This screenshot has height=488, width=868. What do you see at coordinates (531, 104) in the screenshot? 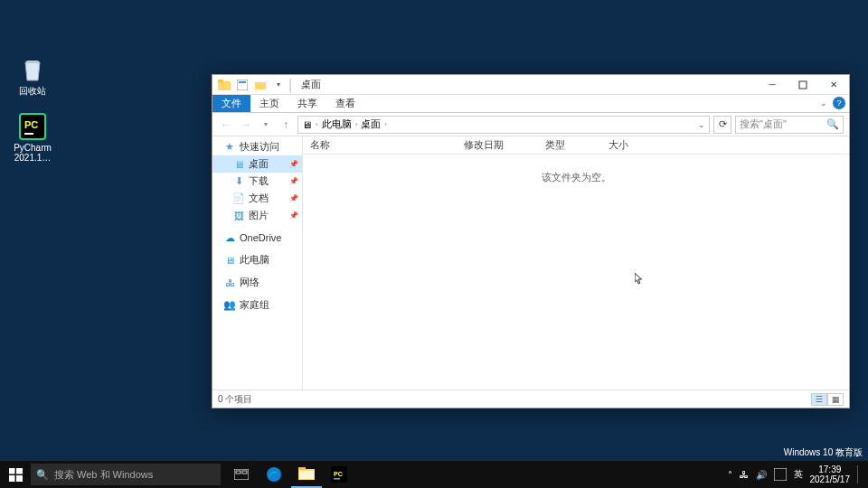
I see `ribbon-tabs: 文件 主页 共享 查看 ⌄ ?` at bounding box center [531, 104].